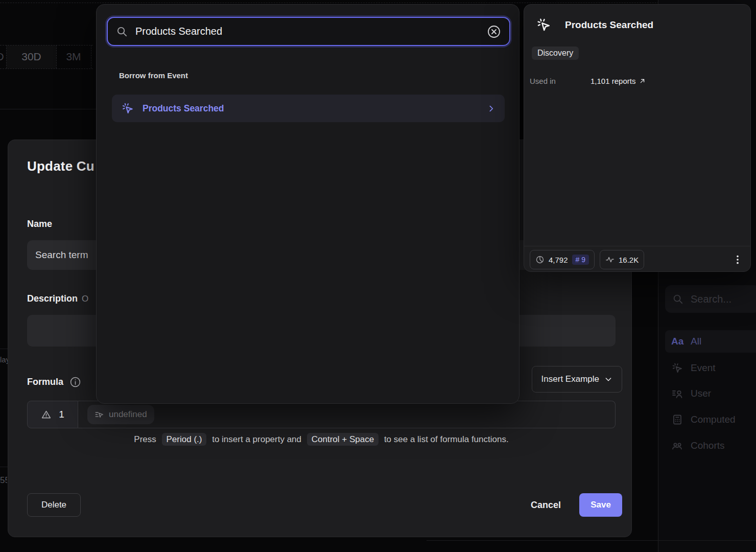 Image resolution: width=756 pixels, height=552 pixels. What do you see at coordinates (738, 260) in the screenshot?
I see `more-options-button` at bounding box center [738, 260].